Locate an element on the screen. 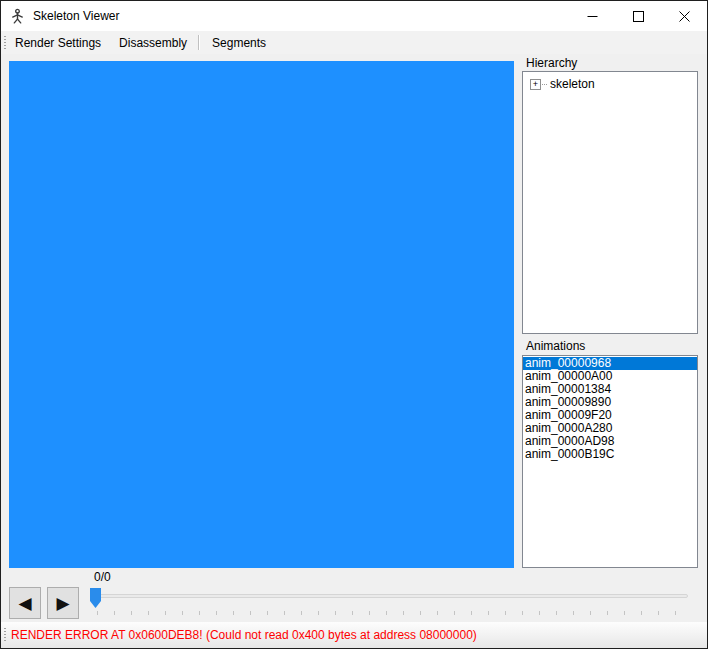  hierarchy-tree: + skeleton is located at coordinates (610, 202).